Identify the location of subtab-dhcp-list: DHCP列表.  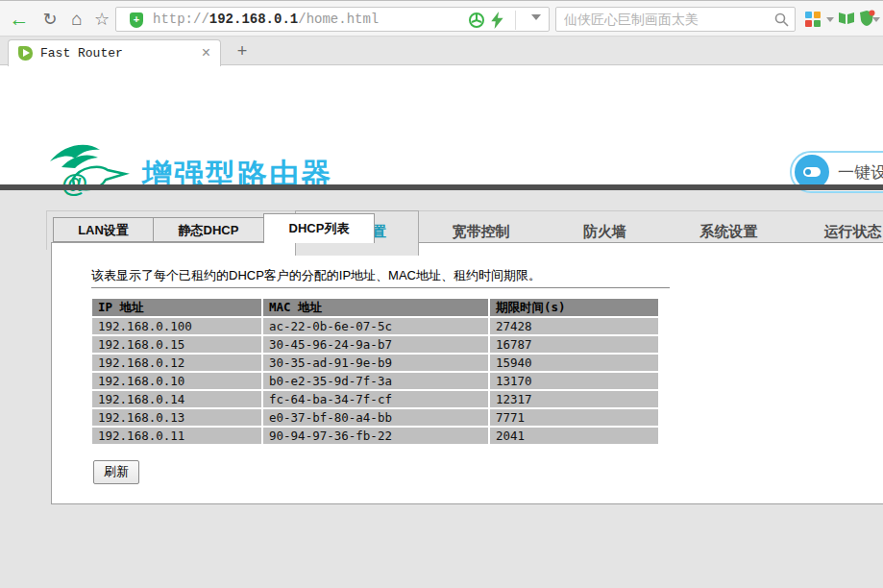
(319, 229).